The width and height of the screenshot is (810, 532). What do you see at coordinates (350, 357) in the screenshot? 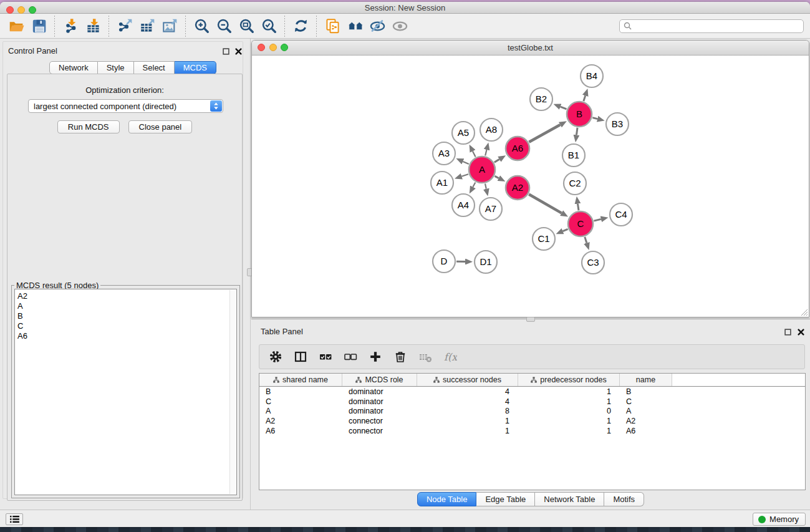
I see `deselect-all-rows-button` at bounding box center [350, 357].